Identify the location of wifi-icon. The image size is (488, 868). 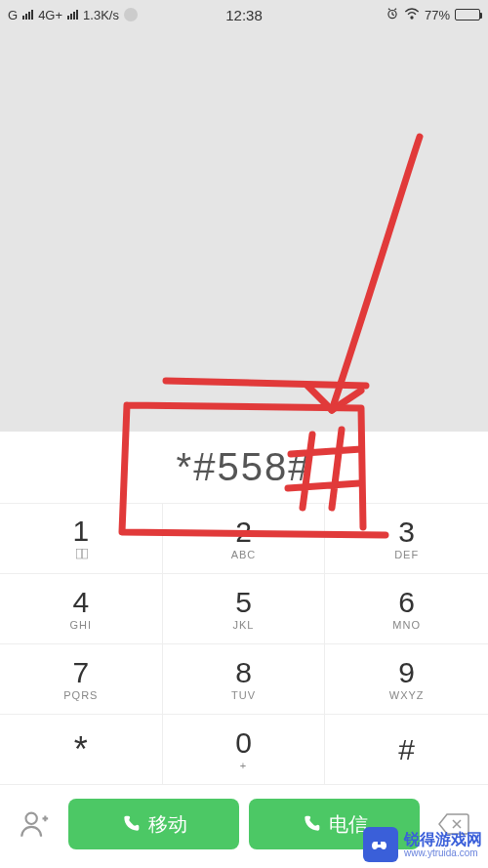
(412, 16).